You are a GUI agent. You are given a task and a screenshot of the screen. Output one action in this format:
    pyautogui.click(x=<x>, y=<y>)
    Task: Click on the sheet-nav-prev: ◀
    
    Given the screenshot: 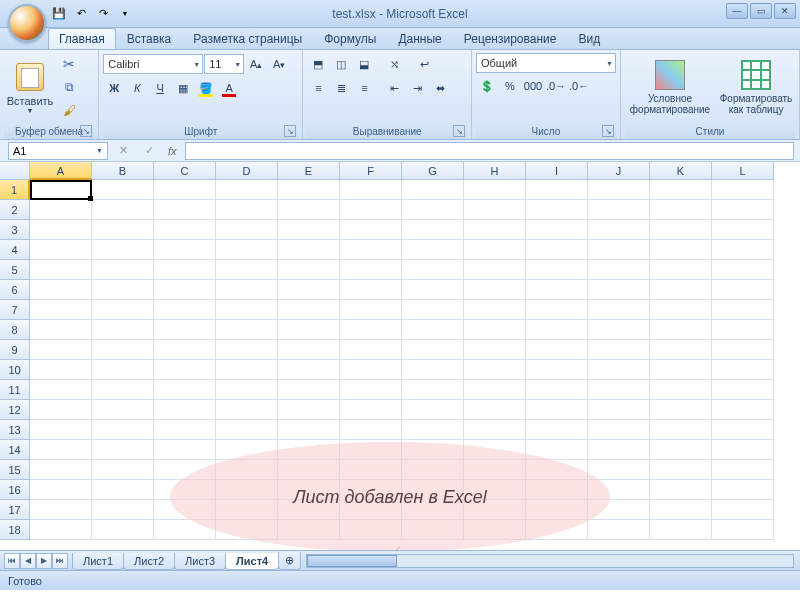 What is the action you would take?
    pyautogui.click(x=28, y=561)
    